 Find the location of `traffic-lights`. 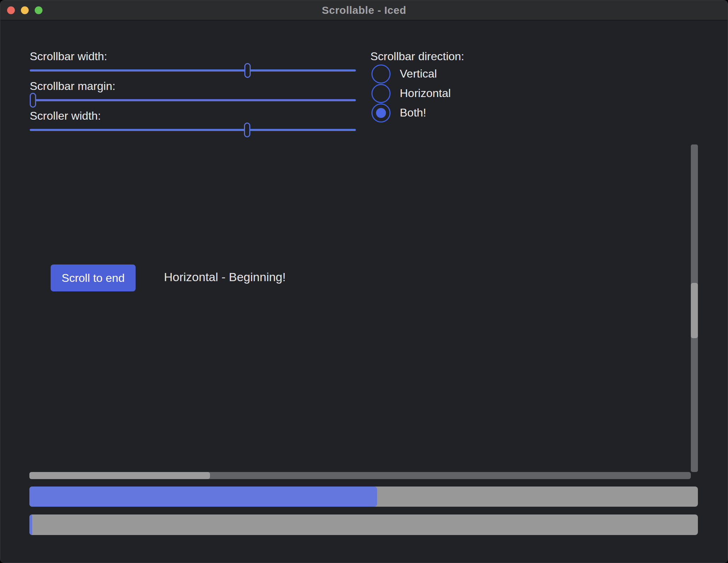

traffic-lights is located at coordinates (25, 10).